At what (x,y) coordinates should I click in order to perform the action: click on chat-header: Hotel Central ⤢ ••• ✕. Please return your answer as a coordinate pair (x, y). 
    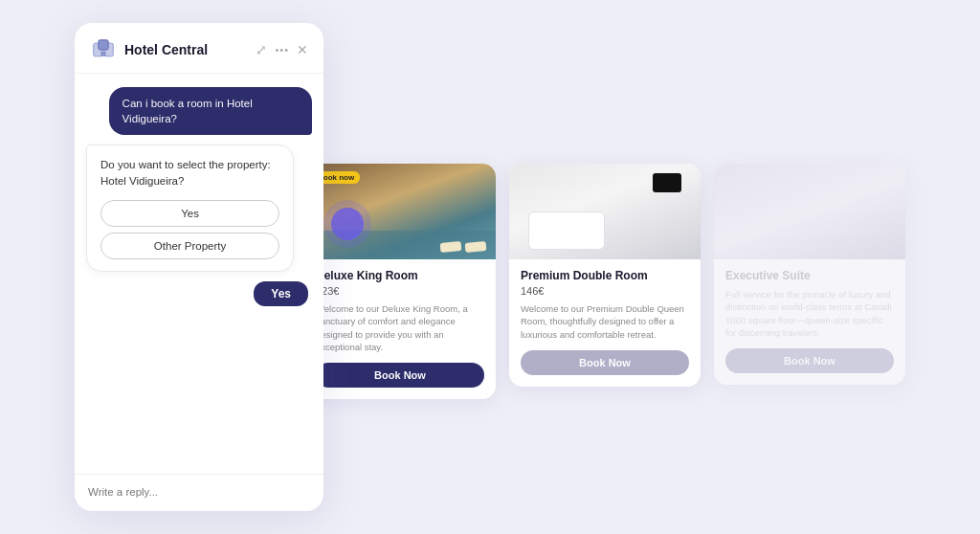
    Looking at the image, I should click on (199, 48).